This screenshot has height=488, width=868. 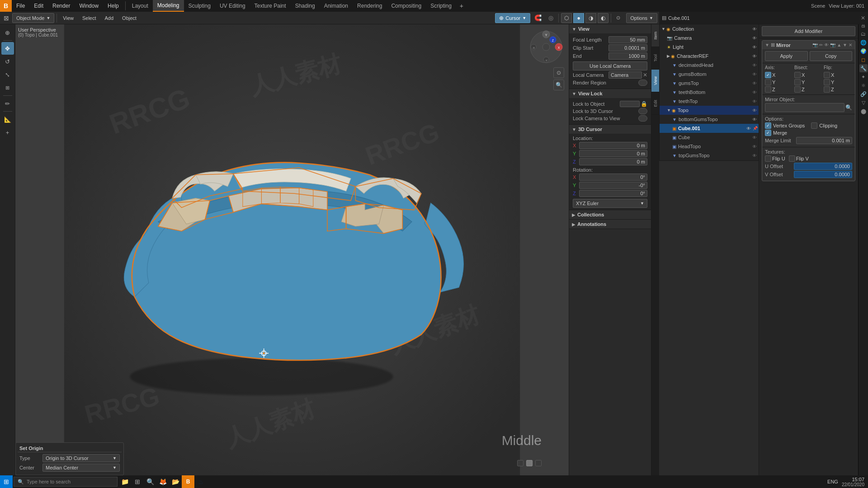 I want to click on local-camera-clear: ✕, so click(x=645, y=75).